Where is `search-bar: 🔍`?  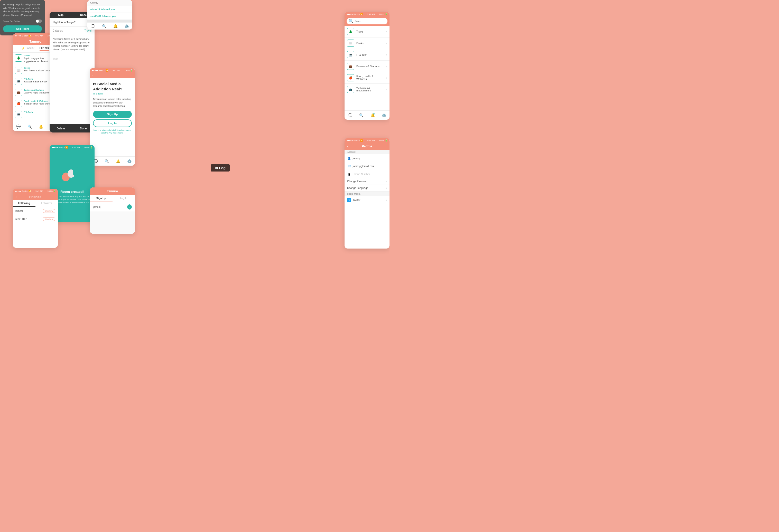
search-bar: 🔍 is located at coordinates (367, 21).